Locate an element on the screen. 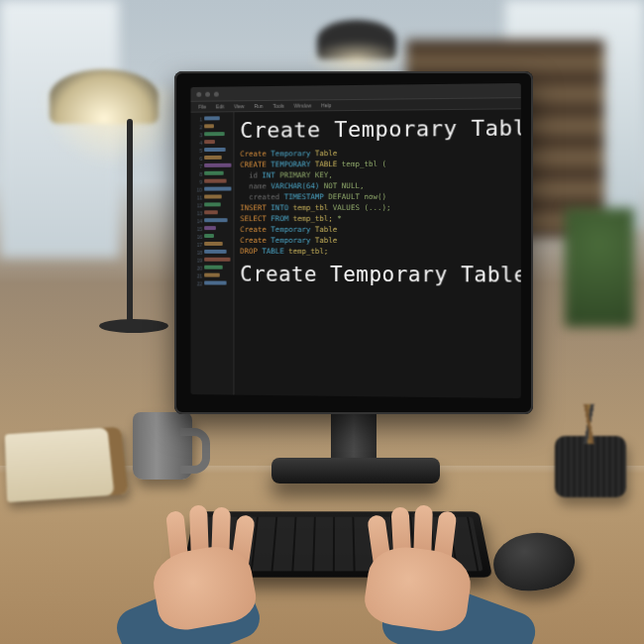  pen-holder is located at coordinates (590, 467).